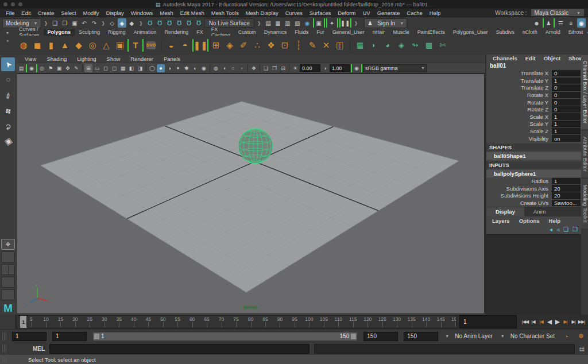 This screenshot has width=588, height=364. What do you see at coordinates (320, 13) in the screenshot?
I see `menu-surfaces: Surfaces` at bounding box center [320, 13].